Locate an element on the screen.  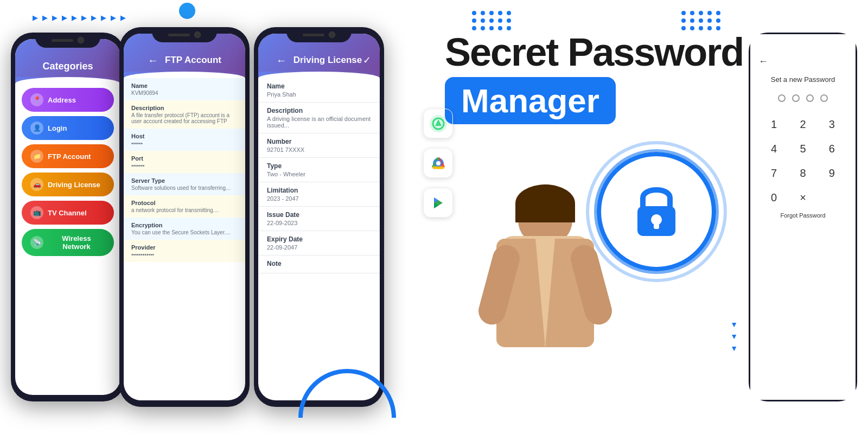
ftp-field-host: Host •••••• is located at coordinates (184, 140).